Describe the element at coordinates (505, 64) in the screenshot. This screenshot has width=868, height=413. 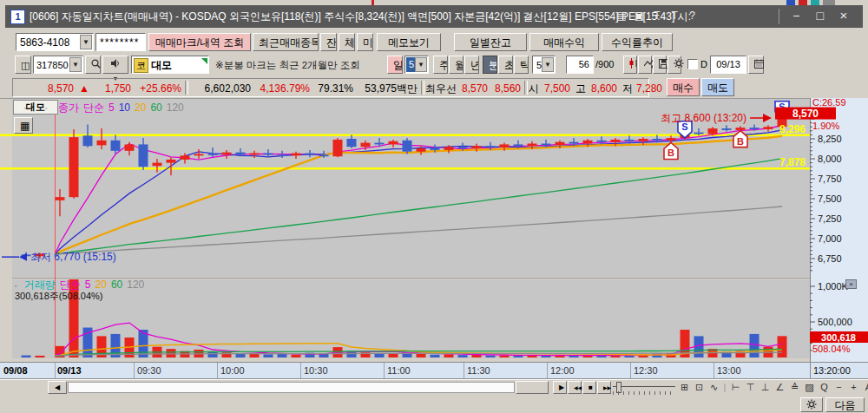
I see `period-second-button: 초` at that location.